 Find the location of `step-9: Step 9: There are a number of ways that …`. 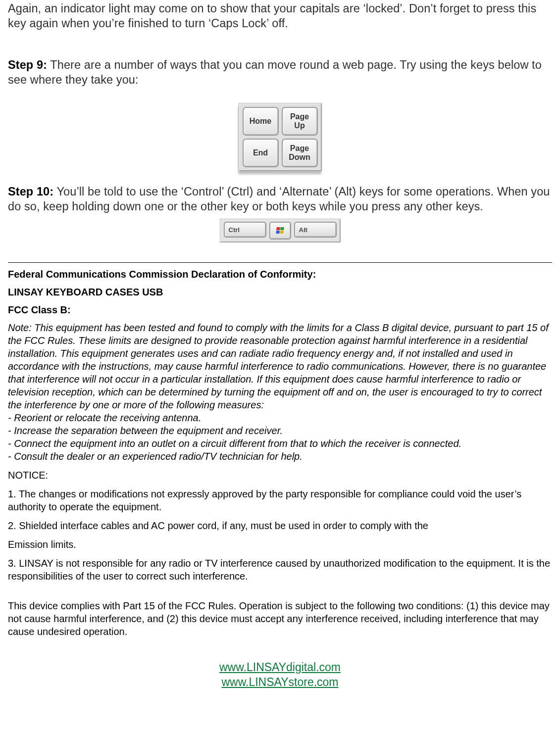

step-9: Step 9: There are a number of ways that … is located at coordinates (280, 72).